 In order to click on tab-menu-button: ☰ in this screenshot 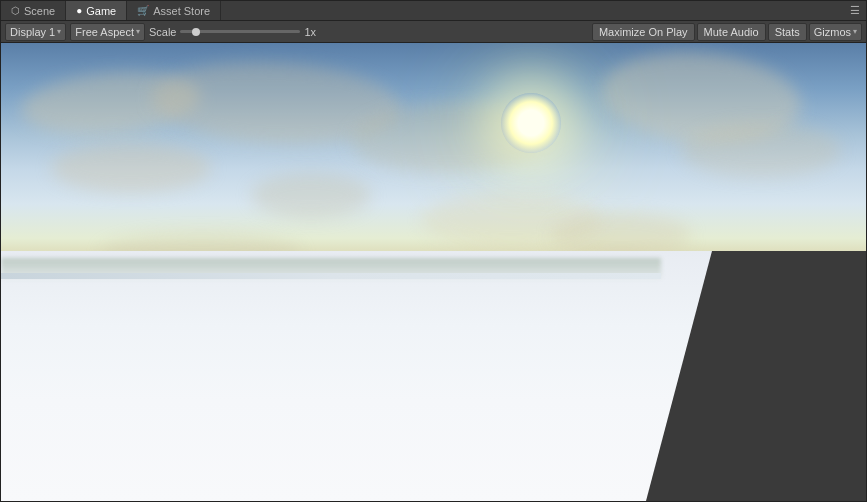, I will do `click(855, 10)`.